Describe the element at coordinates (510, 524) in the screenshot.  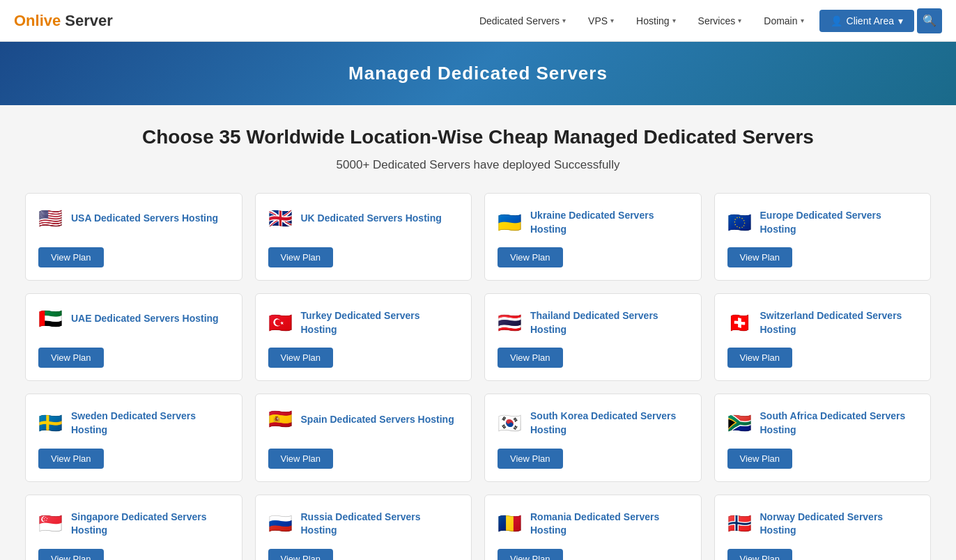
I see `country-flag: 🇷🇴` at that location.